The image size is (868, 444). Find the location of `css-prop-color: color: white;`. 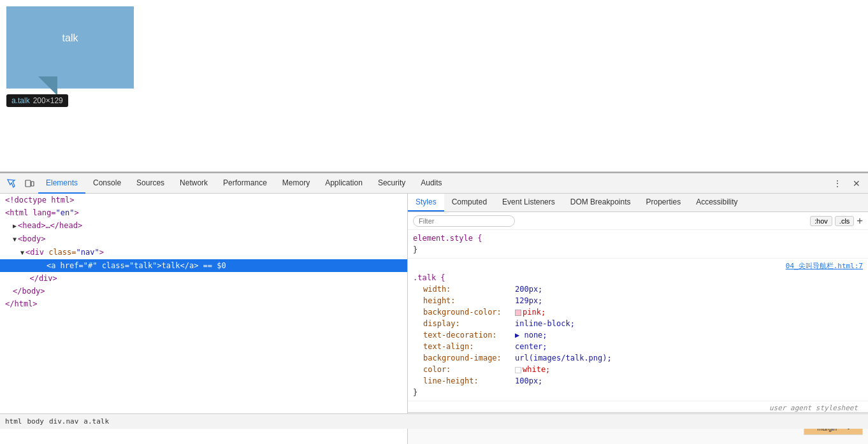

css-prop-color: color: white; is located at coordinates (638, 369).